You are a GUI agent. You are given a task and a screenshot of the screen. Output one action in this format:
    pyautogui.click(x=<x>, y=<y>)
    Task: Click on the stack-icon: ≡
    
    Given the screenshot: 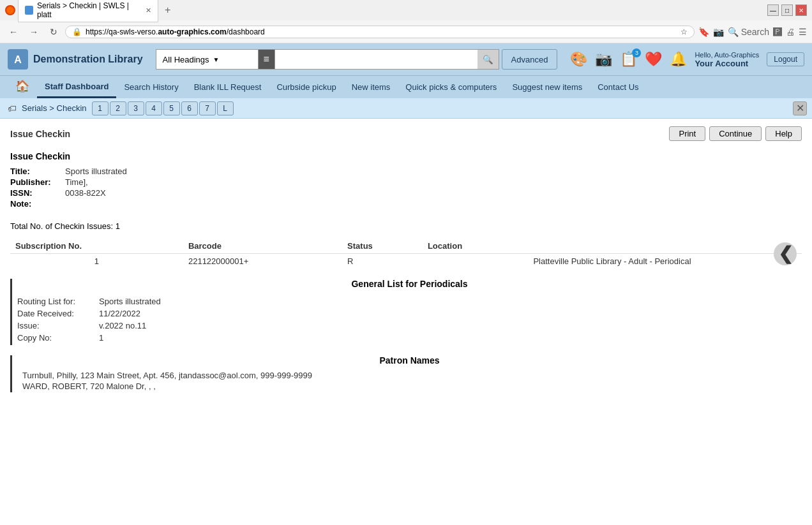 What is the action you would take?
    pyautogui.click(x=267, y=59)
    